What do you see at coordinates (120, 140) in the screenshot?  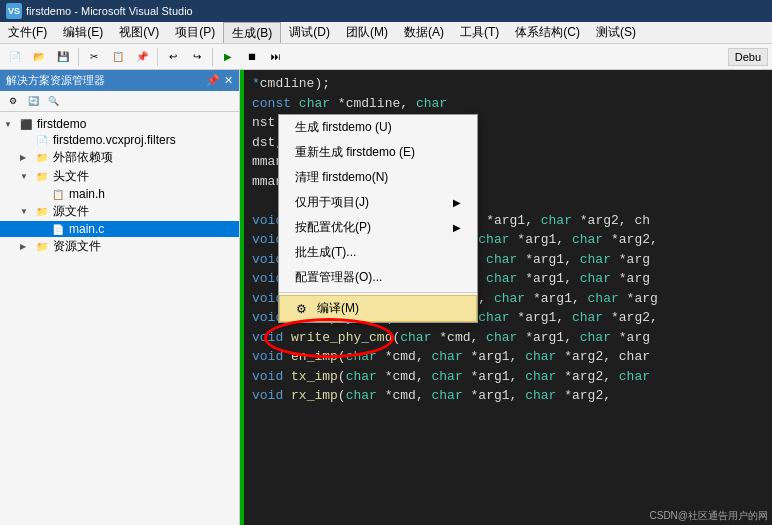 I see `tree-item-vcxproj: 📄 firstdemo.vcxproj.filters` at bounding box center [120, 140].